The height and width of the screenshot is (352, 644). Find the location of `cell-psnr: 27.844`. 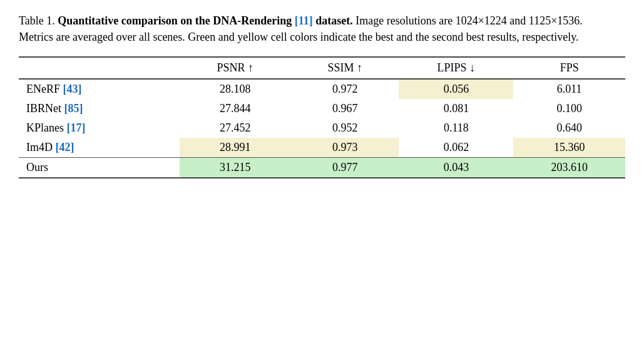

cell-psnr: 27.844 is located at coordinates (235, 109).